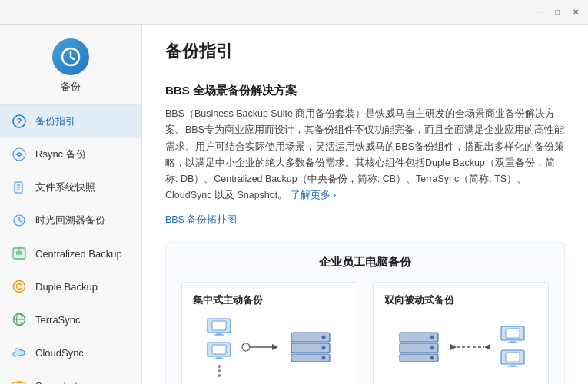 The width and height of the screenshot is (588, 384). What do you see at coordinates (71, 287) in the screenshot?
I see `sidebar-item-duple-backup: Duple Backup` at bounding box center [71, 287].